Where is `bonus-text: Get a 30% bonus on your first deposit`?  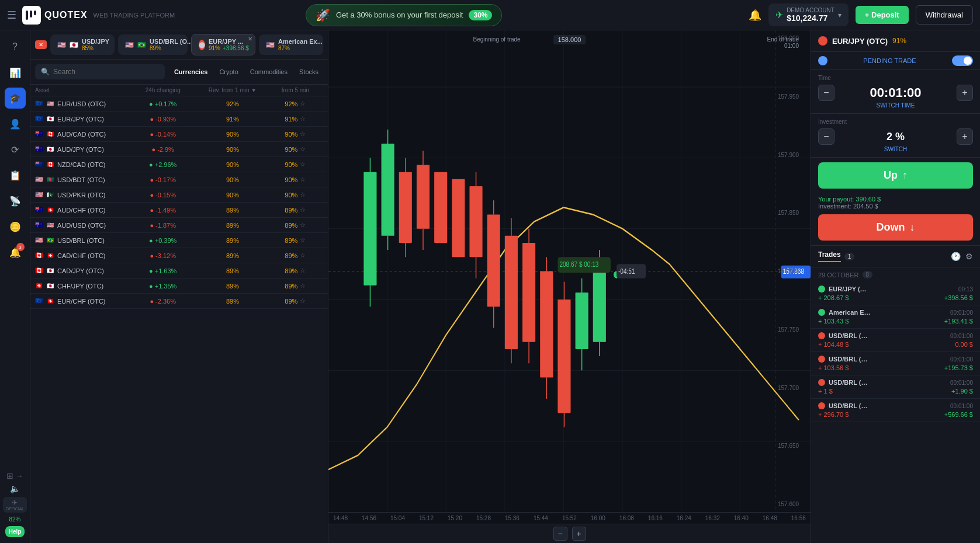 bonus-text: Get a 30% bonus on your first deposit is located at coordinates (400, 15).